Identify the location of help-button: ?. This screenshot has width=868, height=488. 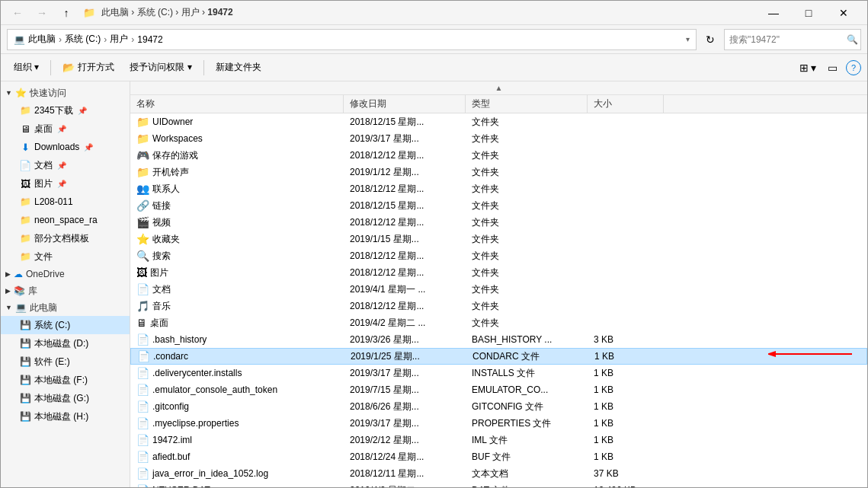
(854, 68).